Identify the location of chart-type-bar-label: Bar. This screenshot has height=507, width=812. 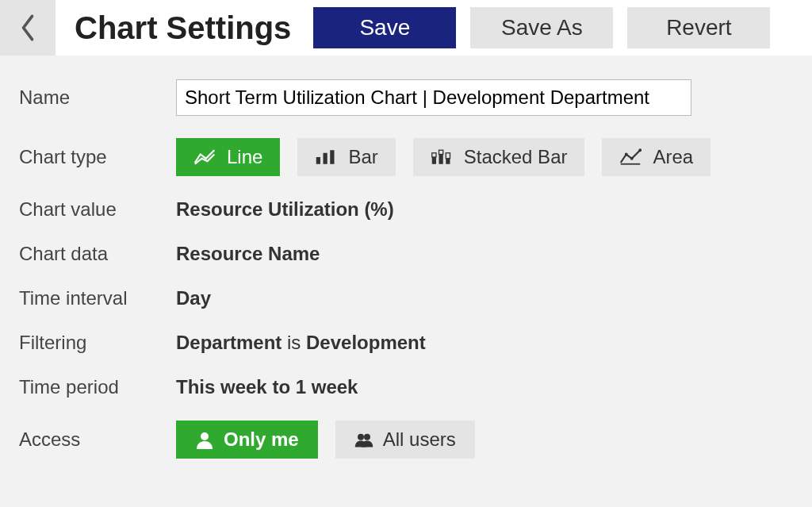
(363, 157).